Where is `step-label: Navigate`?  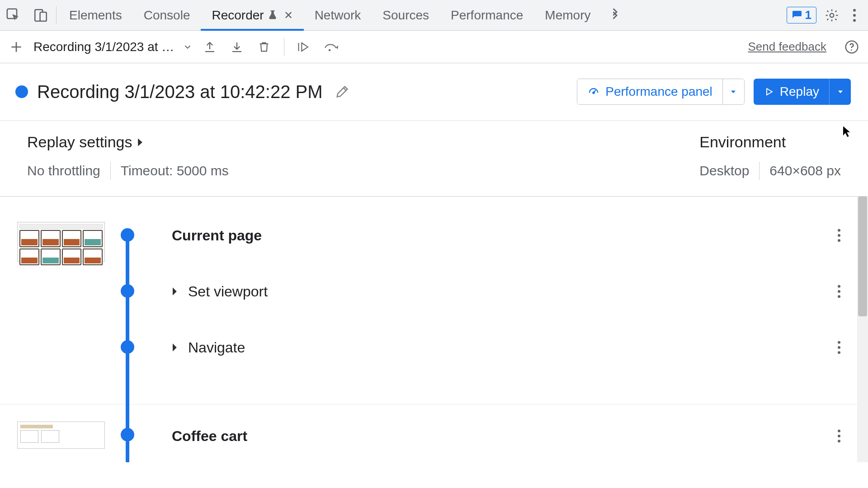 step-label: Navigate is located at coordinates (217, 348).